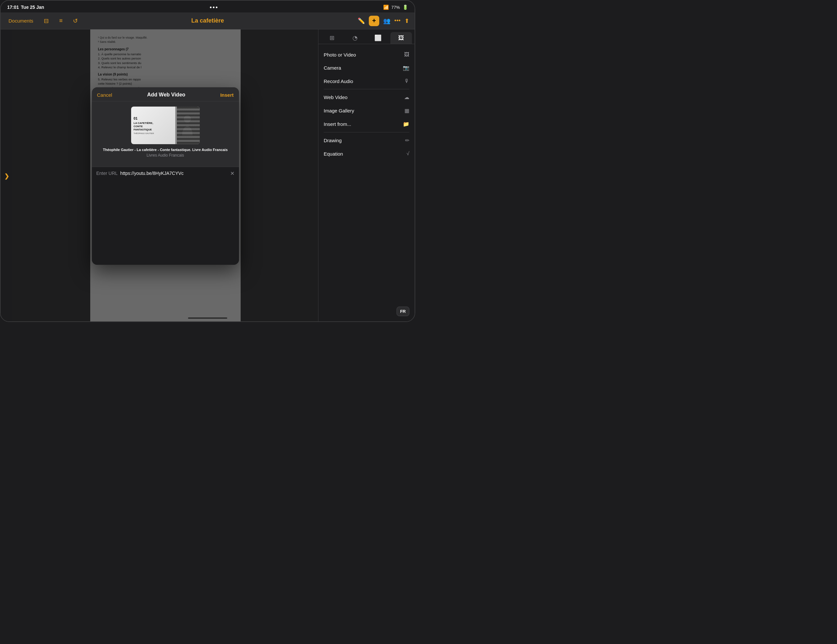 The image size is (837, 644). What do you see at coordinates (166, 134) in the screenshot?
I see `modal-preview: 01 LA CAFETIÈRE,CONTEFANTASTIQUE THÉOPHI…` at bounding box center [166, 134].